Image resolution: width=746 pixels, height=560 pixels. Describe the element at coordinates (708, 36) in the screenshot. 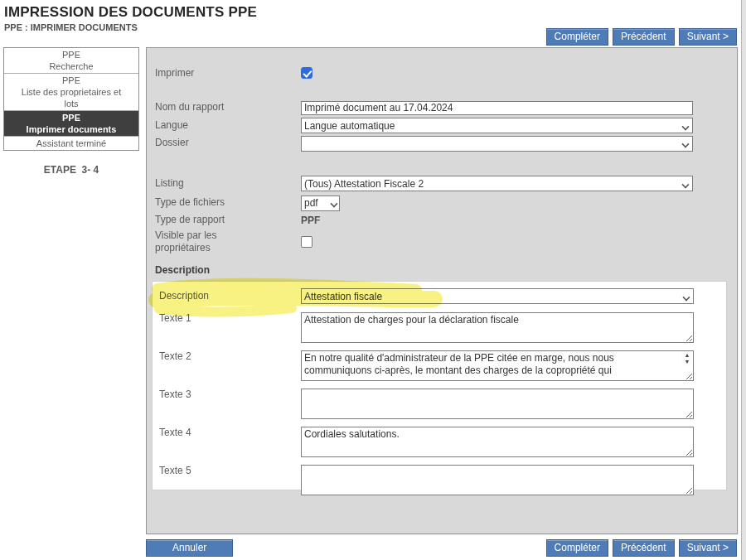

I see `suivant-button-top: Suivant >` at that location.